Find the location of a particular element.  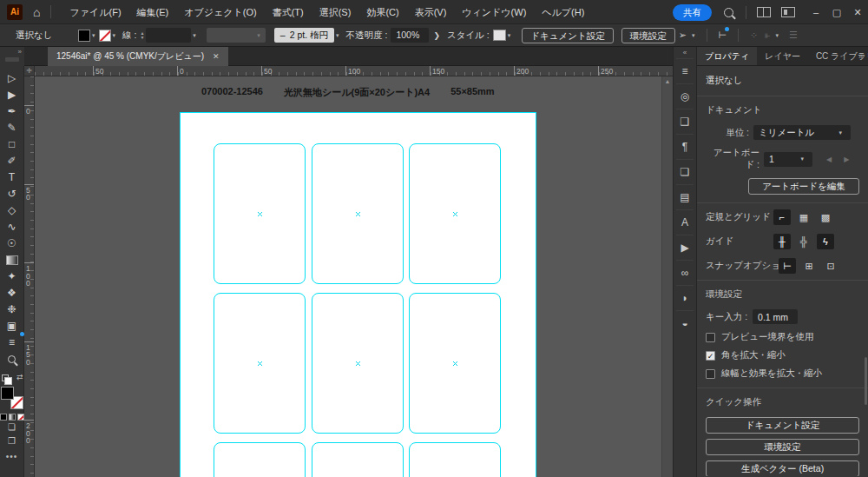

units-dropdown: ミリメートル ▾ is located at coordinates (802, 132).